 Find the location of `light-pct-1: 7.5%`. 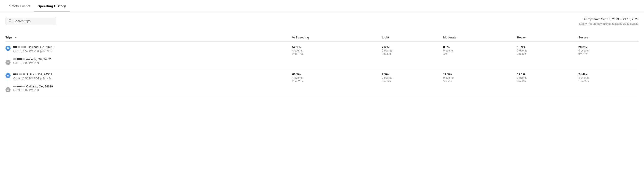

light-pct-1: 7.5% is located at coordinates (410, 74).